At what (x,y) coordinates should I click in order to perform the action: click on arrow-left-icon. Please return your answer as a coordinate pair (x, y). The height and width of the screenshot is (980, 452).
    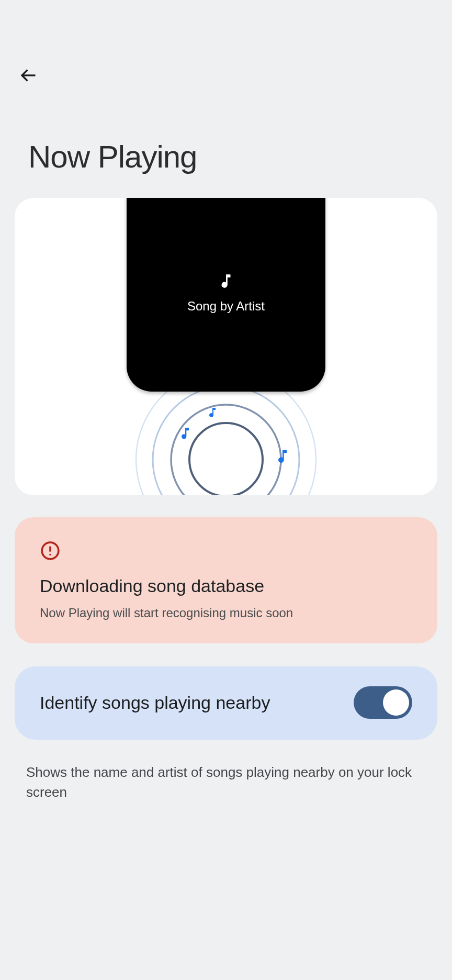
    Looking at the image, I should click on (28, 75).